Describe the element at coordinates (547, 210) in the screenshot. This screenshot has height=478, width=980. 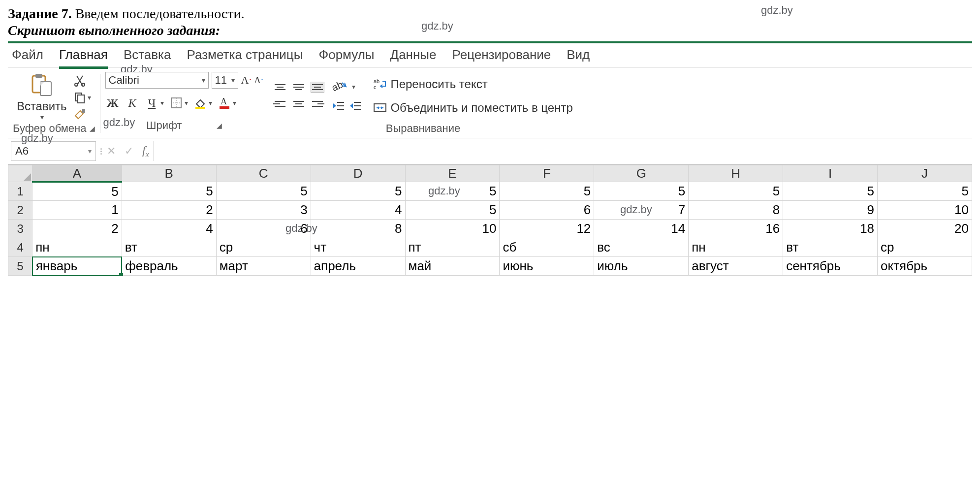
I see `cell: 6` at that location.